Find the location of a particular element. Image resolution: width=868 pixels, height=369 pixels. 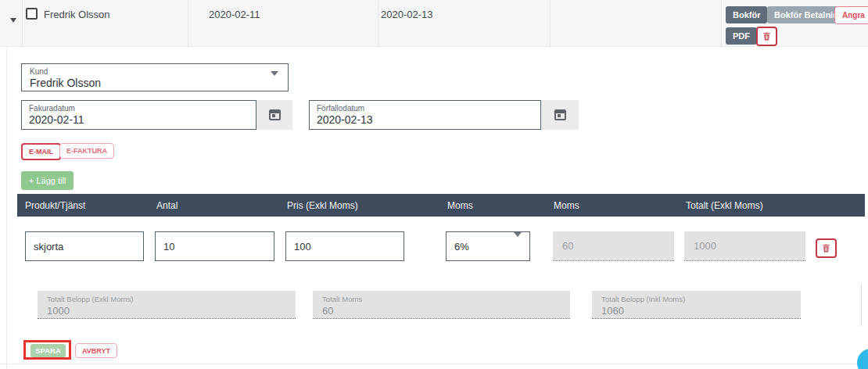

kund-label: Kund is located at coordinates (155, 72).